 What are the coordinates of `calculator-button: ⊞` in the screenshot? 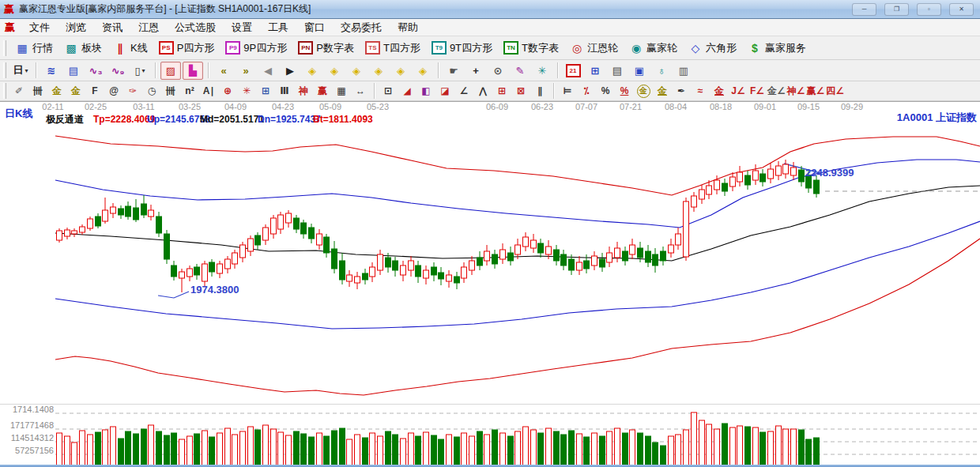 It's located at (595, 71).